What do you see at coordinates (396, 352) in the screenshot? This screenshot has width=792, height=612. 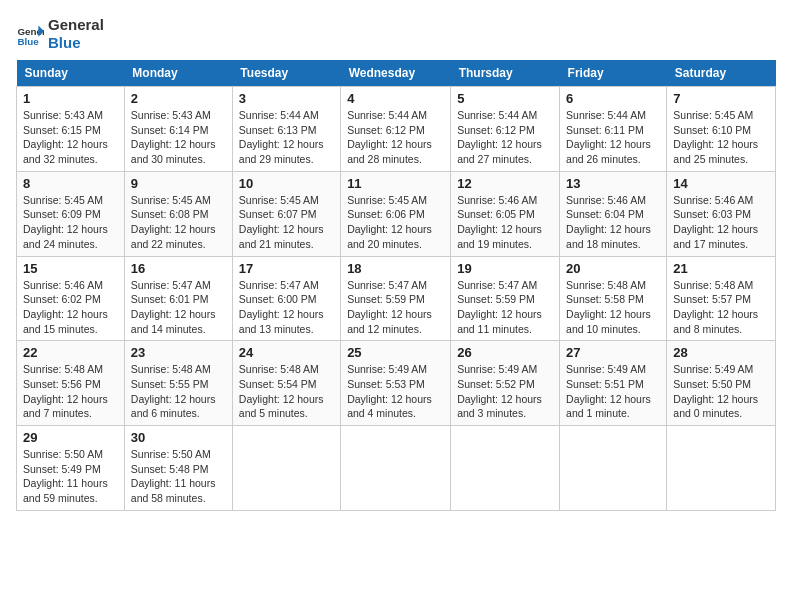 I see `day-number: 25` at bounding box center [396, 352].